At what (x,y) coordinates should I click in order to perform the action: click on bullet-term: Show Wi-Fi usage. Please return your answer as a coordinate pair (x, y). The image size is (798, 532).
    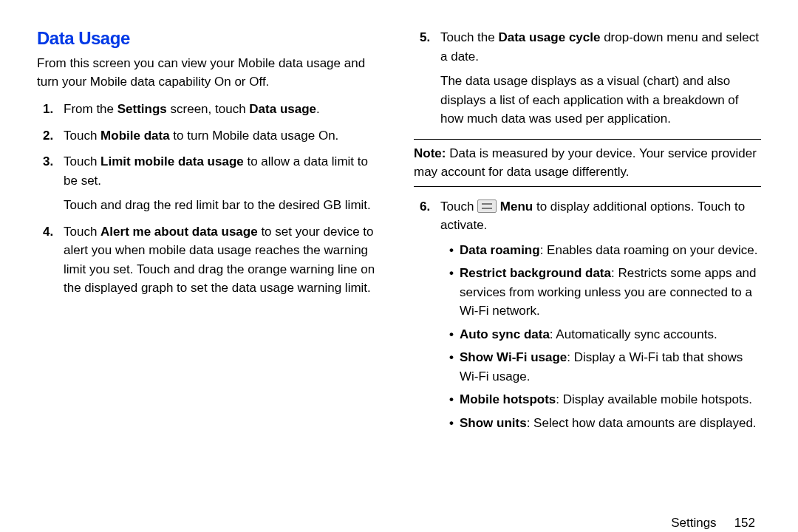
    Looking at the image, I should click on (513, 358).